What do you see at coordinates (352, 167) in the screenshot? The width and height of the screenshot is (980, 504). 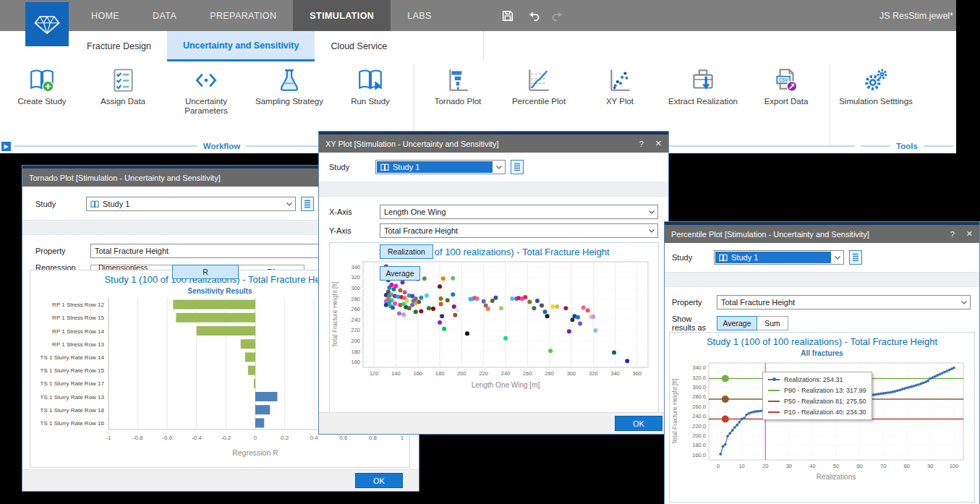 I see `study-label: Study` at bounding box center [352, 167].